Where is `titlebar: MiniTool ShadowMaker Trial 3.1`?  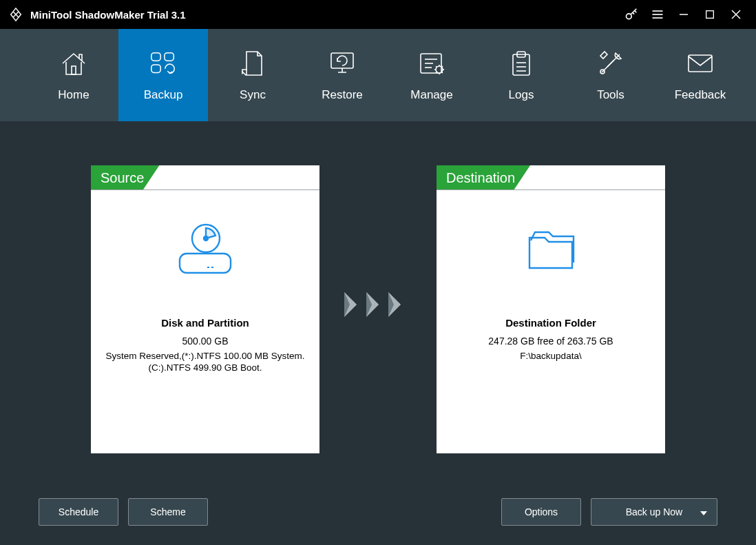 titlebar: MiniTool ShadowMaker Trial 3.1 is located at coordinates (378, 14).